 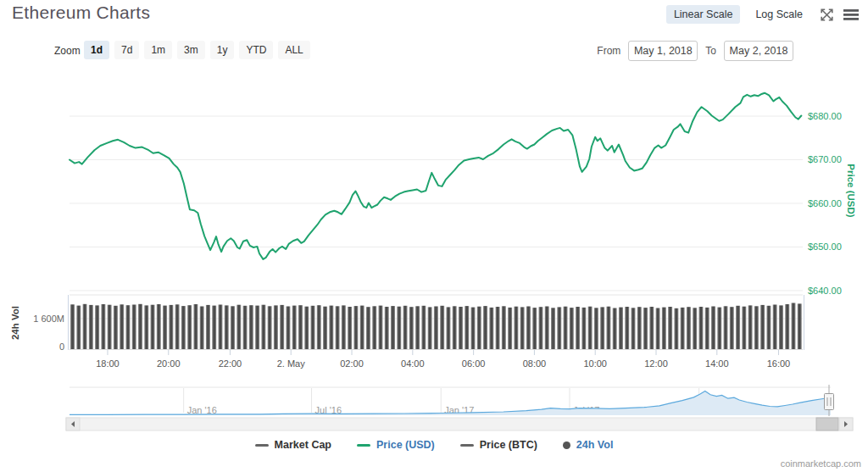 What do you see at coordinates (62, 347) in the screenshot?
I see `volume-axis-label: 0` at bounding box center [62, 347].